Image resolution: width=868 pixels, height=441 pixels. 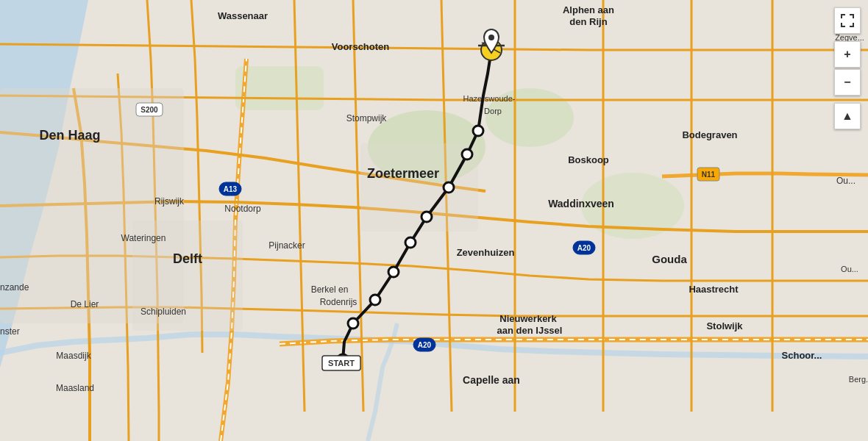 I want to click on svg-text: Den Haag, so click(x=69, y=135).